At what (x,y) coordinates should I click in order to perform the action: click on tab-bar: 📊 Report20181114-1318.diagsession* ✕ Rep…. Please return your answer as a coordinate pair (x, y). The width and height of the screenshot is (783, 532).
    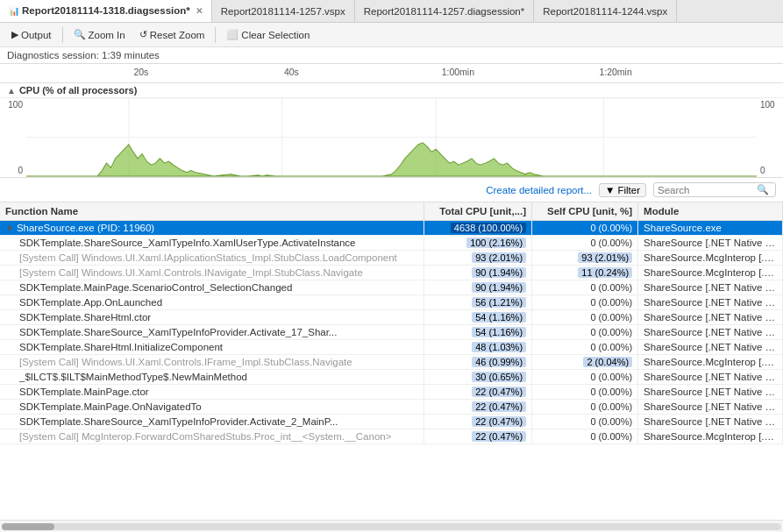
    Looking at the image, I should click on (391, 11).